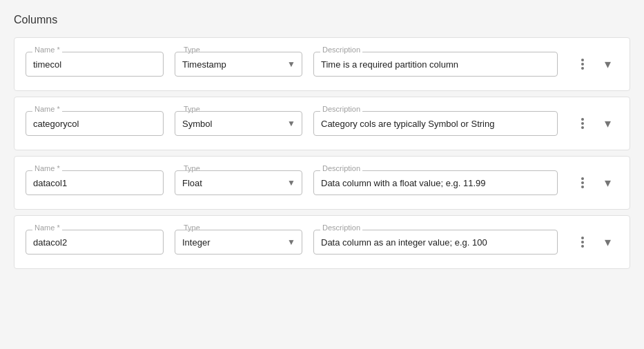 The image size is (644, 349). I want to click on column-row-3: Name * Type TimestampSymbolFloatIntegerS…, so click(322, 183).